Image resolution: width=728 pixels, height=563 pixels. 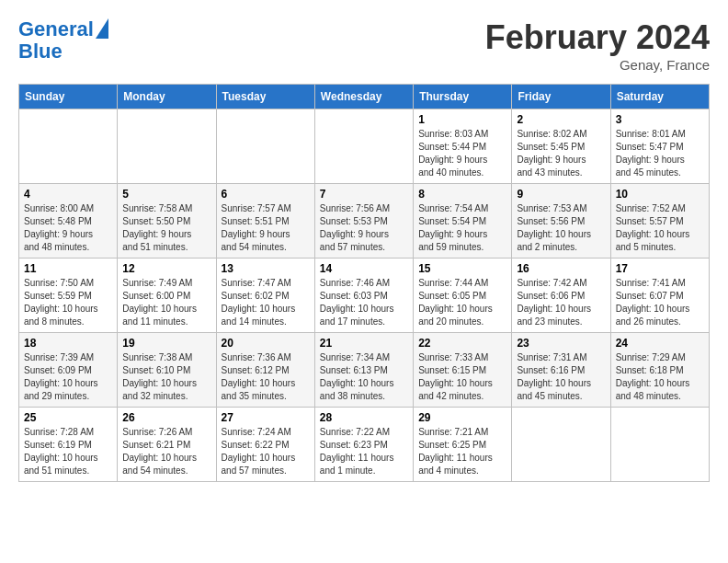 I want to click on day-info-text: and 4 minutes., so click(x=462, y=471).